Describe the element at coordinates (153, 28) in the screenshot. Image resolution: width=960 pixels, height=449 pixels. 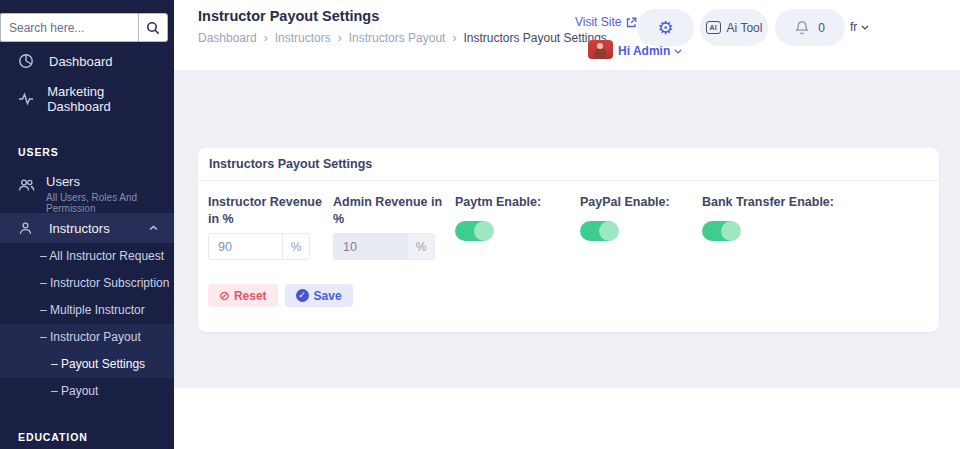
I see `search-icon` at that location.